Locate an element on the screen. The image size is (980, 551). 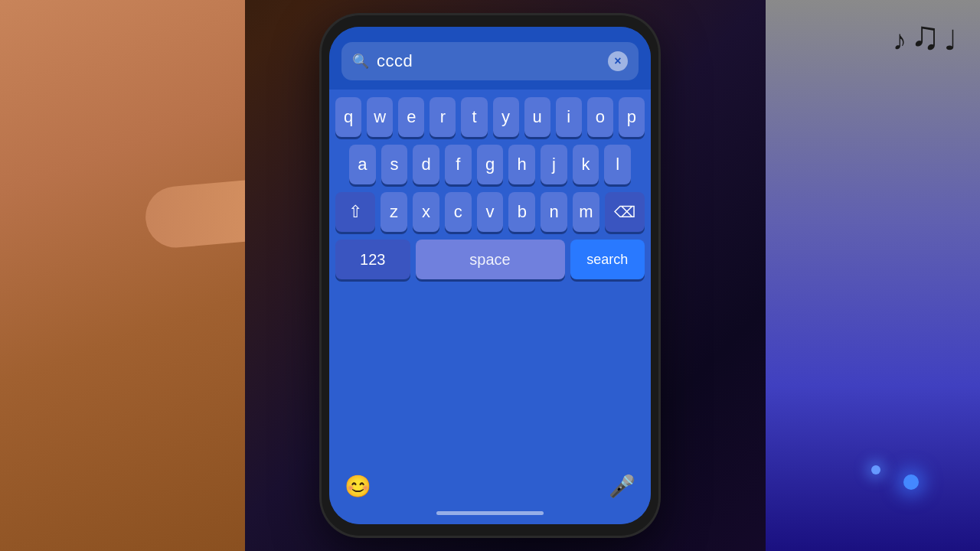
keyboard-row-3: ⇧ z x c v b n m ⌫ is located at coordinates (490, 212).